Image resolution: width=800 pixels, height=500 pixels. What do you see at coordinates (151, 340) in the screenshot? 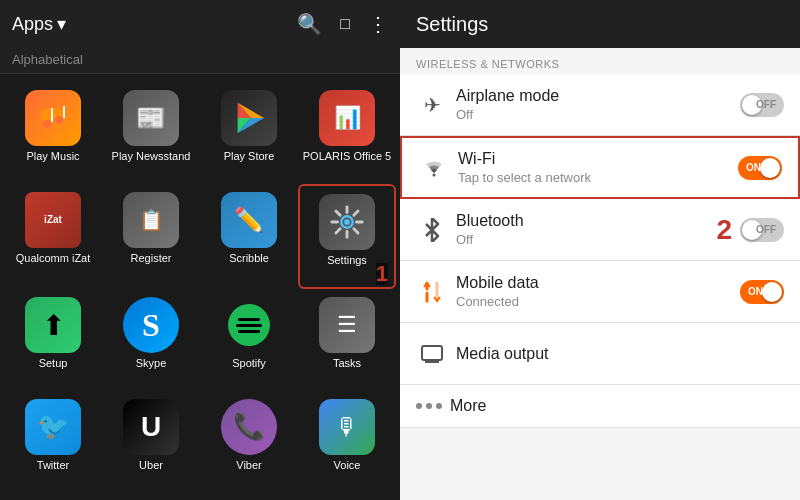
I see `app-item-skype: S Skype` at bounding box center [151, 340].